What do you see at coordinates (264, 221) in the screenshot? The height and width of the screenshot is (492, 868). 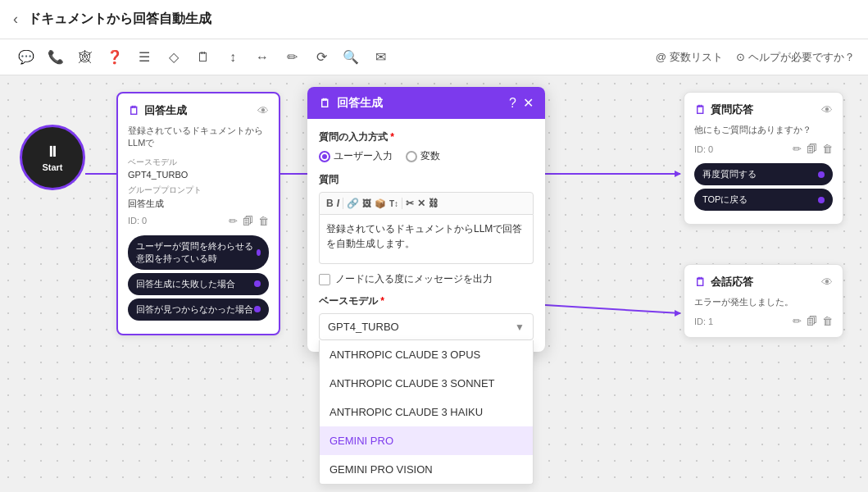 I see `delete-icon: 🗑` at bounding box center [264, 221].